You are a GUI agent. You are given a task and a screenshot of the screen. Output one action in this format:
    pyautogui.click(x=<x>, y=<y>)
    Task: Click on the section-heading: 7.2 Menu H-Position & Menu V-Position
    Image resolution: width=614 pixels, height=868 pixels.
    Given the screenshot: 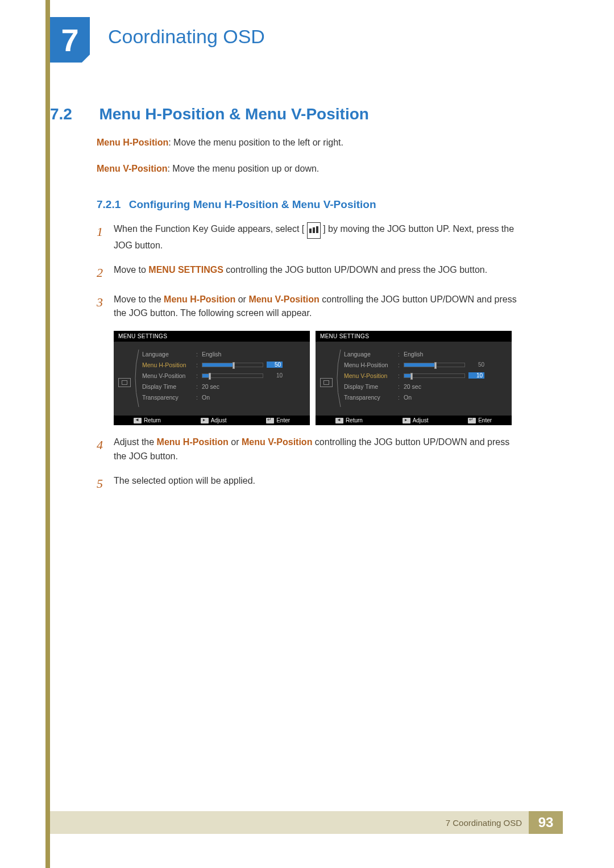 What is the action you would take?
    pyautogui.click(x=286, y=114)
    